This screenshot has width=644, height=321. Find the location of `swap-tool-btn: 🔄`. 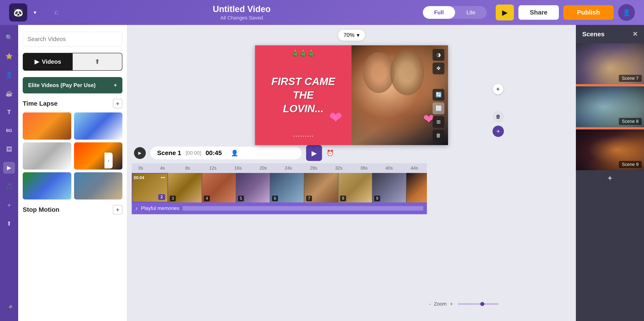

swap-tool-btn: 🔄 is located at coordinates (438, 95).